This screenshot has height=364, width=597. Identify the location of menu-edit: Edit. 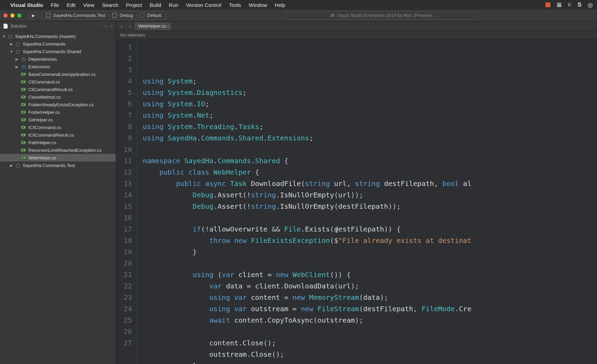
(71, 5).